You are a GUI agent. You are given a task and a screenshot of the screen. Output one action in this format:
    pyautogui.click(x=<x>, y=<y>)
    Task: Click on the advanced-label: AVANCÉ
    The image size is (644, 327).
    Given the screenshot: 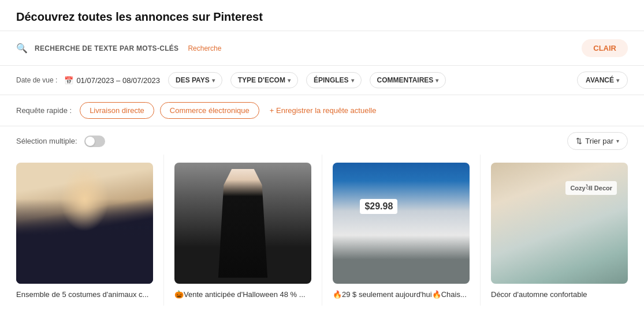 What is the action you would take?
    pyautogui.click(x=600, y=80)
    